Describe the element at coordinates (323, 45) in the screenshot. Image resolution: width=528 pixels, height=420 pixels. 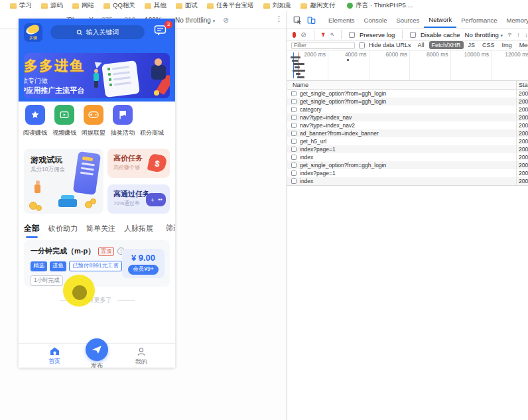
I see `request-filter-input` at that location.